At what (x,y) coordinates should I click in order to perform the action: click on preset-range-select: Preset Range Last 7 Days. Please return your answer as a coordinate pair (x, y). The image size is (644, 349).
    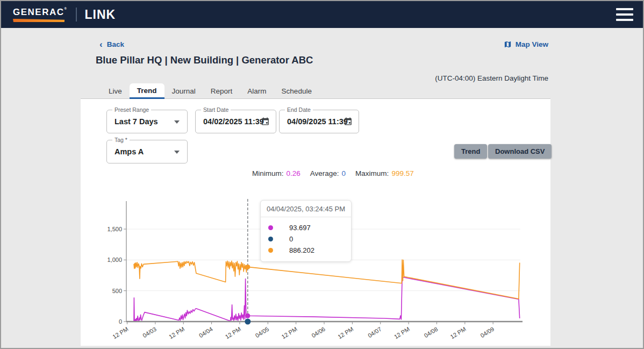
    Looking at the image, I should click on (147, 122).